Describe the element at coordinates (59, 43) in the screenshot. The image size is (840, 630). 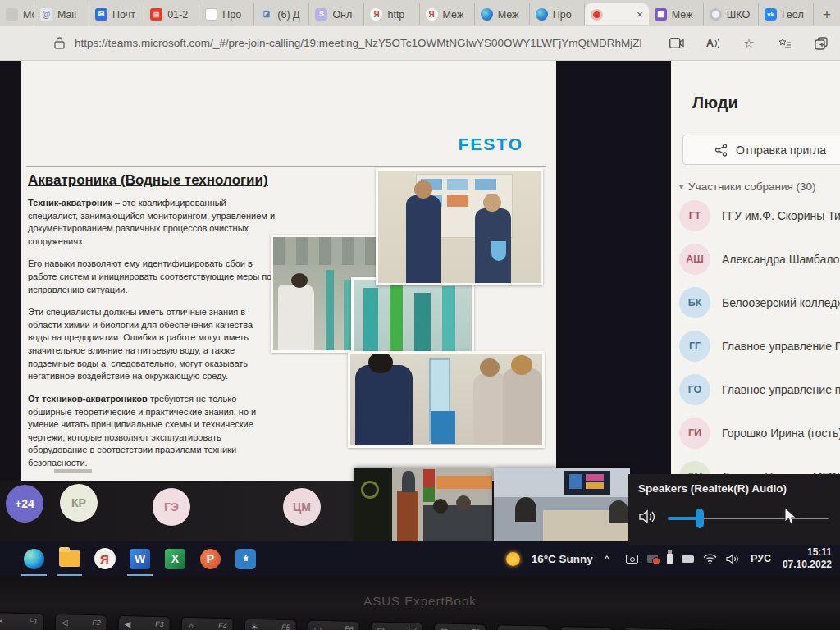
I see `lock-icon` at that location.